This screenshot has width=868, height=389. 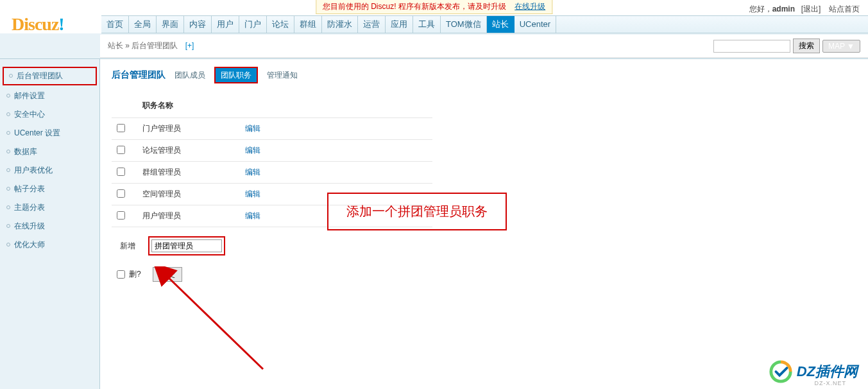 What do you see at coordinates (139, 75) in the screenshot?
I see `page-title: 后台管理团队` at bounding box center [139, 75].